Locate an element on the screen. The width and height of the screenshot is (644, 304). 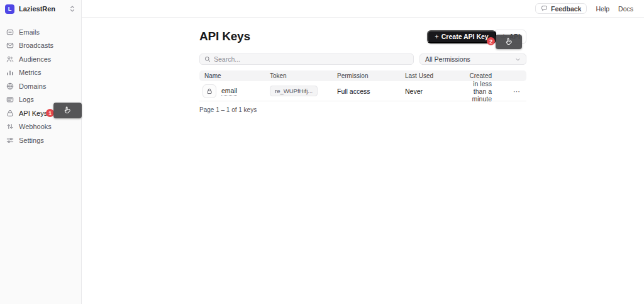
pagination-status: Page 1 – 1 of 1 keys is located at coordinates (363, 110).